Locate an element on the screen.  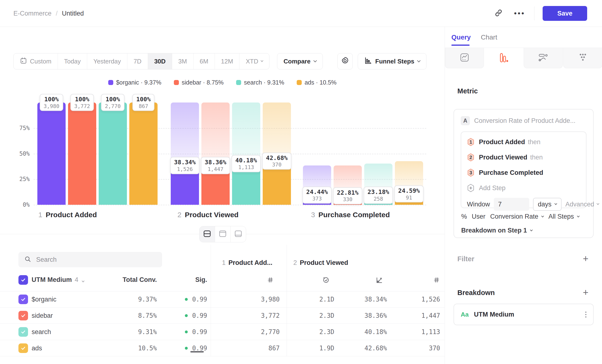
funnel-step-label: 3Purchase Completed is located at coordinates (350, 215).